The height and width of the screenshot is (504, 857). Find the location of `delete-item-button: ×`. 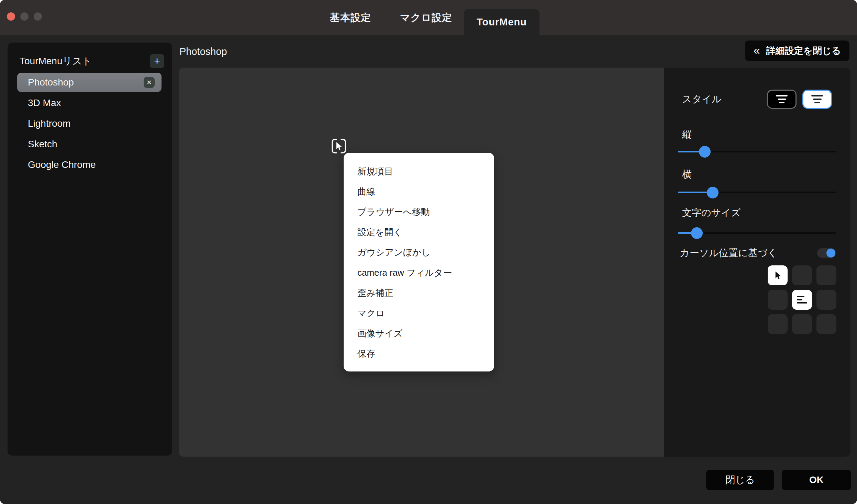

delete-item-button: × is located at coordinates (149, 82).